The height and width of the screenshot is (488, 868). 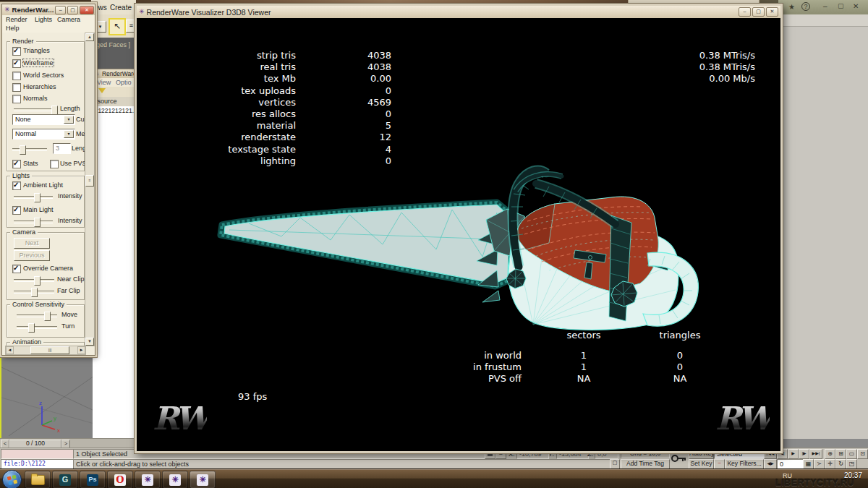 What do you see at coordinates (61, 10) in the screenshot?
I see `panel-minimize-button: –` at bounding box center [61, 10].